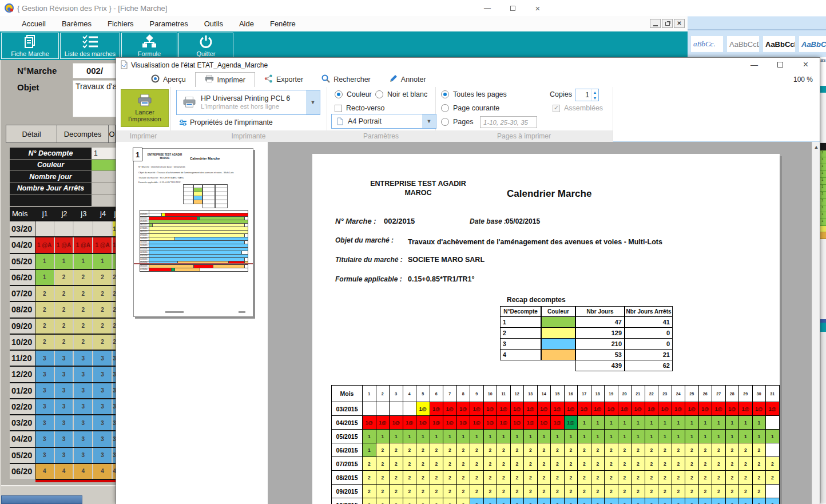  I want to click on thumb-field-line: Objet du marché : Travaux d'achèvement d…, so click(186, 173).